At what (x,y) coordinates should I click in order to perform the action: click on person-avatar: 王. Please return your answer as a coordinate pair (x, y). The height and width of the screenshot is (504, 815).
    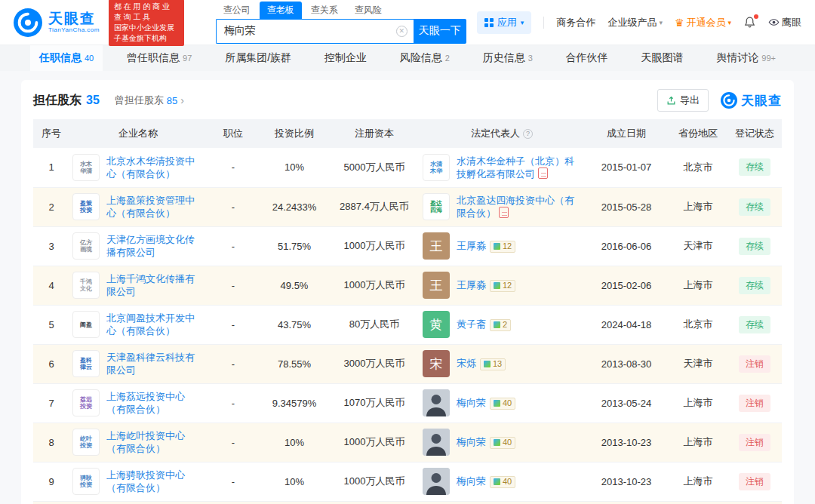
    Looking at the image, I should click on (436, 285).